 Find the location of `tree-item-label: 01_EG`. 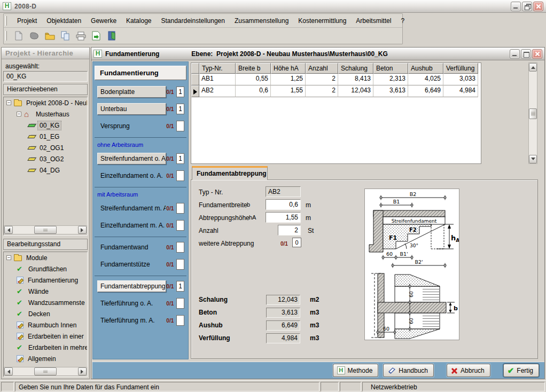

tree-item-label: 01_EG is located at coordinates (49, 137).